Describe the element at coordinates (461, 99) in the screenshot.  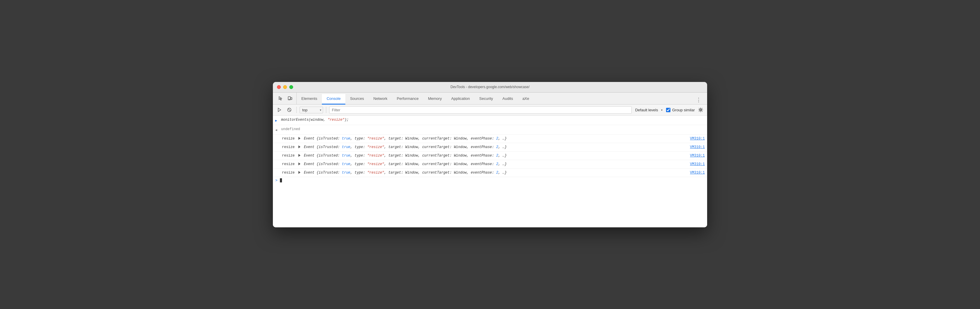
I see `tab-application: Application` at that location.